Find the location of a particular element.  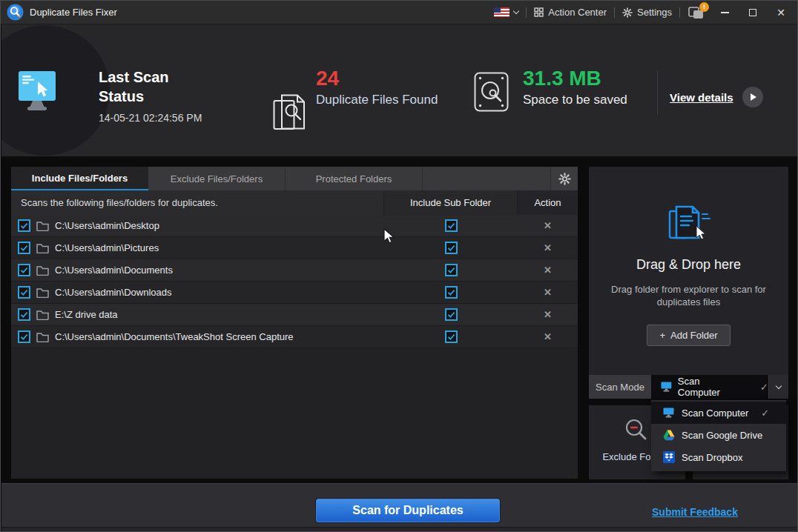

titlebar: Duplicate Files Fixer Action Center is located at coordinates (399, 13).